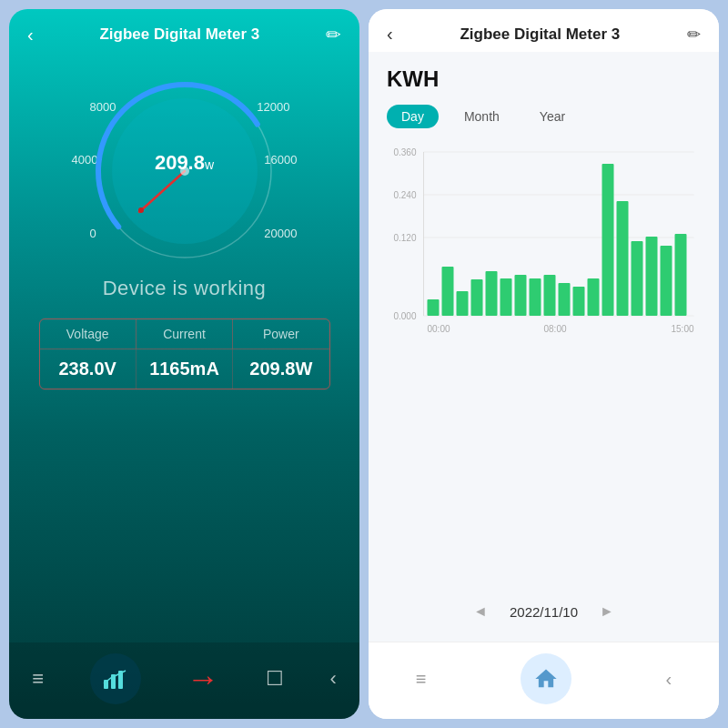 The width and height of the screenshot is (728, 728). Describe the element at coordinates (413, 116) in the screenshot. I see `tab-day: Day` at that location.